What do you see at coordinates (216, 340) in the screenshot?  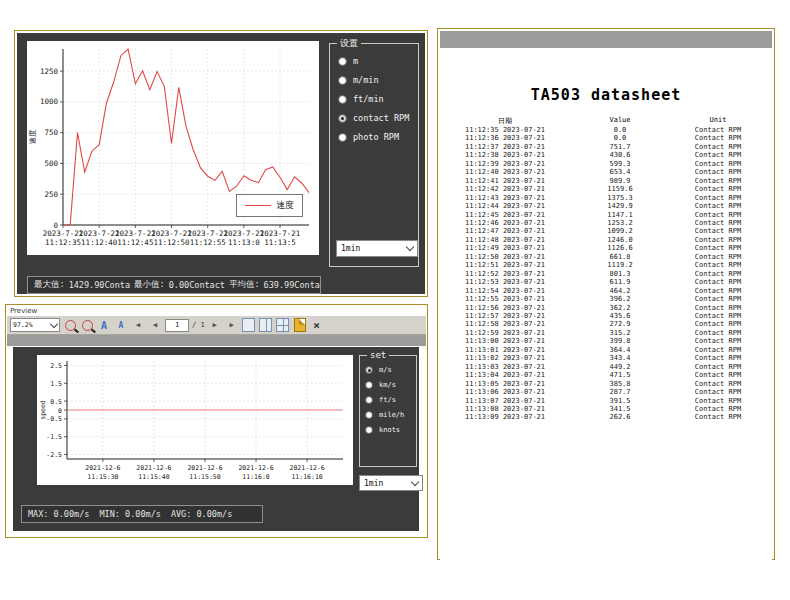 I see `preview-margin-strip` at bounding box center [216, 340].